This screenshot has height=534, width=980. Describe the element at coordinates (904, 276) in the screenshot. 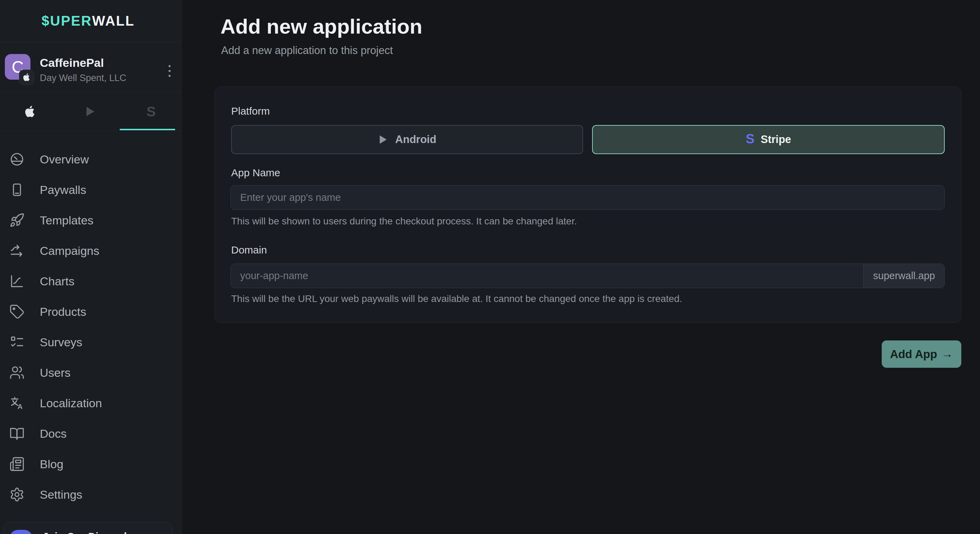

I see `domain-suffix: superwall.app` at that location.